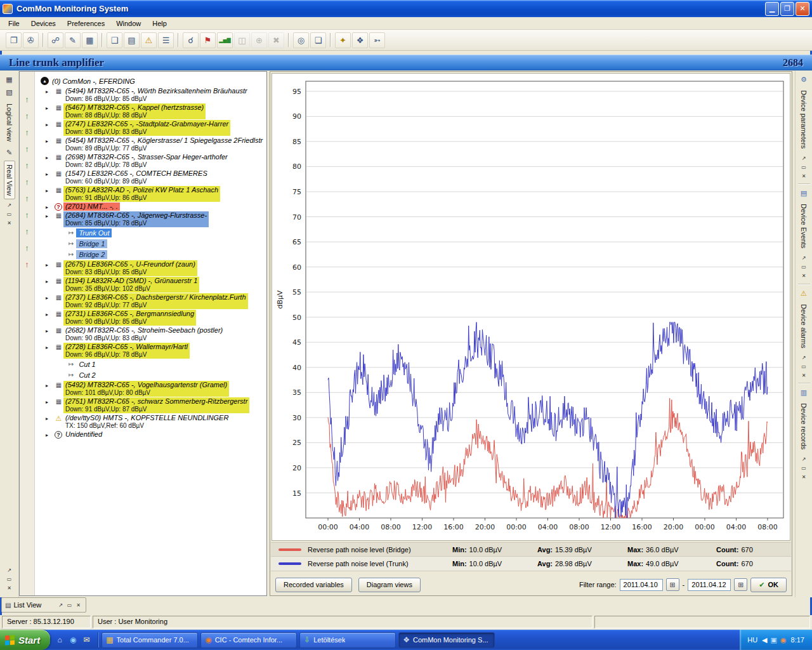  I want to click on menu-devices: Devices, so click(43, 23).